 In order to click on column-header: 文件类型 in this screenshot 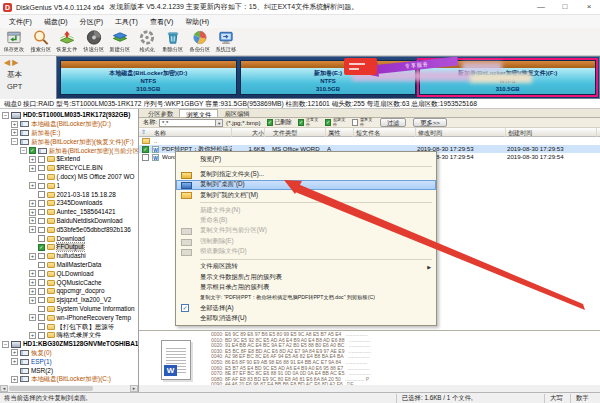, I will do `click(299, 132)`.